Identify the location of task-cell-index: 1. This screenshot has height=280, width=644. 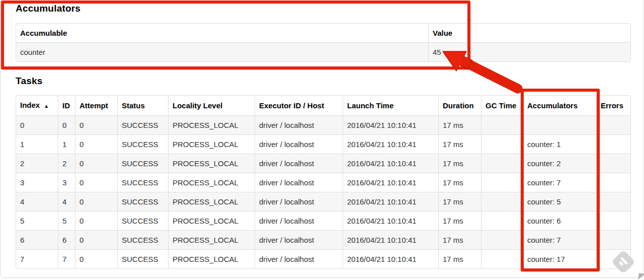
(37, 145).